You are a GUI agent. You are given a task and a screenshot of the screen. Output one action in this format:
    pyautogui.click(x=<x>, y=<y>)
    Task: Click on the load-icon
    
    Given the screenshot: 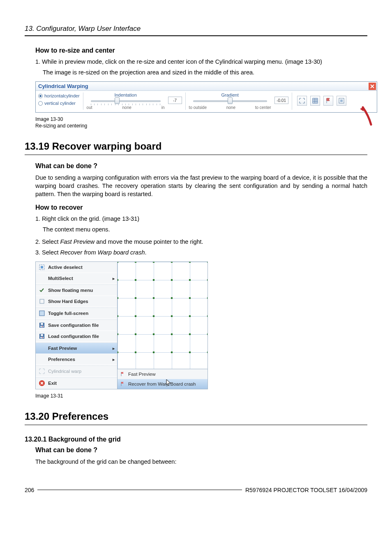 What is the action you would take?
    pyautogui.click(x=42, y=336)
    